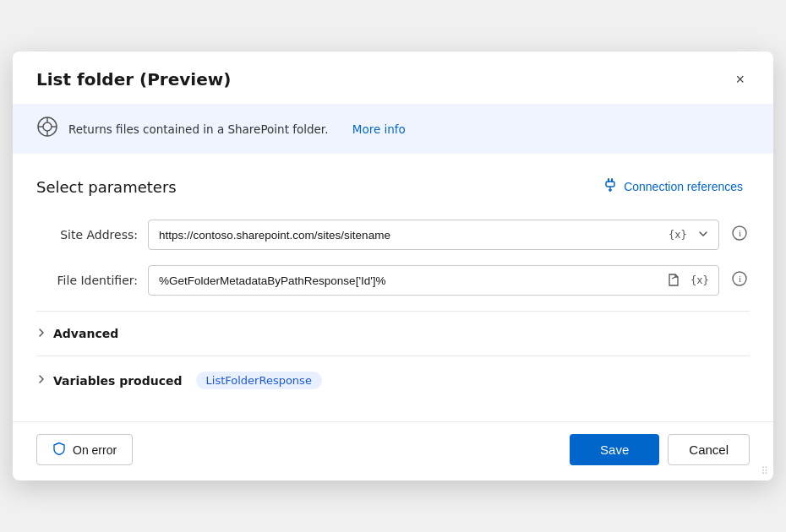 This screenshot has width=786, height=532. I want to click on variables-chevron-icon, so click(41, 380).